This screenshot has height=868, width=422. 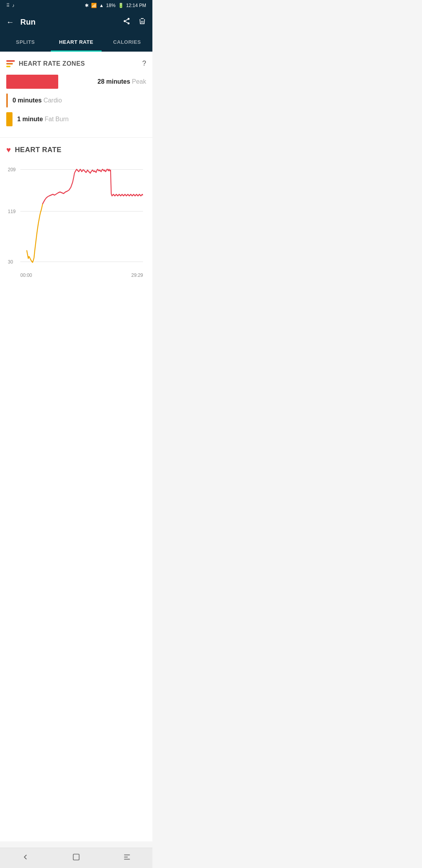 I want to click on grid-icon: ⠿, so click(x=8, y=5).